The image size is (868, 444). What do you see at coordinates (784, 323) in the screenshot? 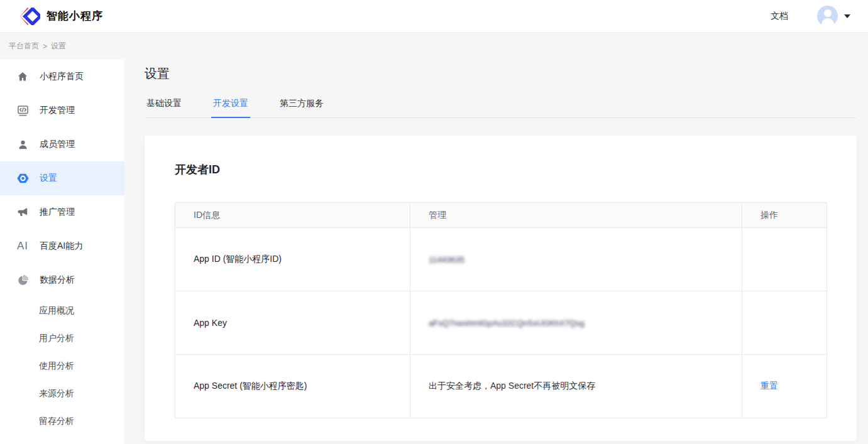
I see `app-key-action-cell` at bounding box center [784, 323].